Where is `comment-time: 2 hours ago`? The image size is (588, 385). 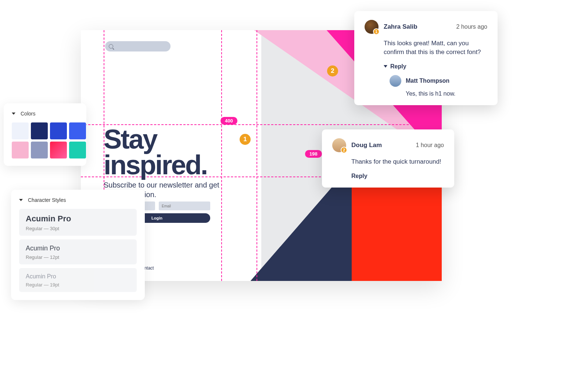
comment-time: 2 hours ago is located at coordinates (472, 27).